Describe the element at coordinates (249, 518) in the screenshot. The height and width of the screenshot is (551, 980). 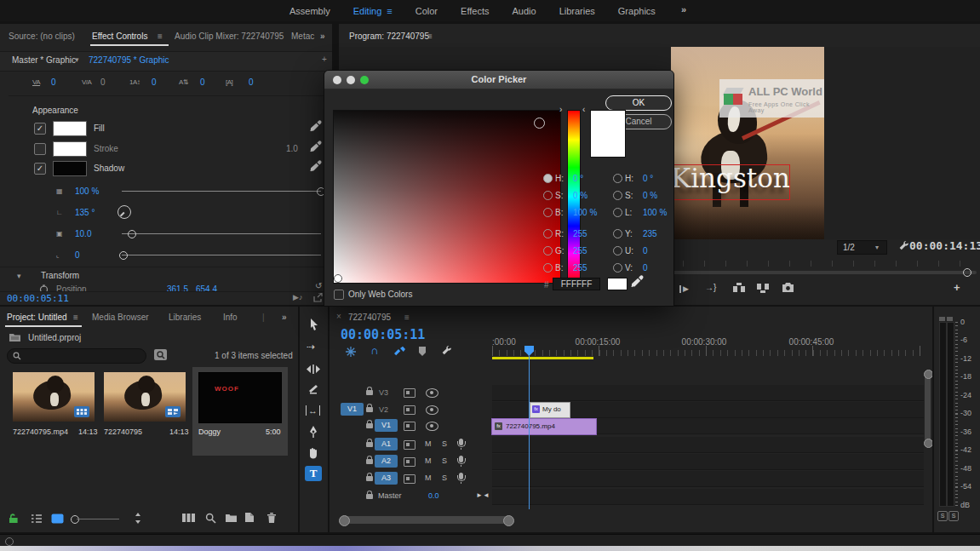
I see `new-item-button` at that location.